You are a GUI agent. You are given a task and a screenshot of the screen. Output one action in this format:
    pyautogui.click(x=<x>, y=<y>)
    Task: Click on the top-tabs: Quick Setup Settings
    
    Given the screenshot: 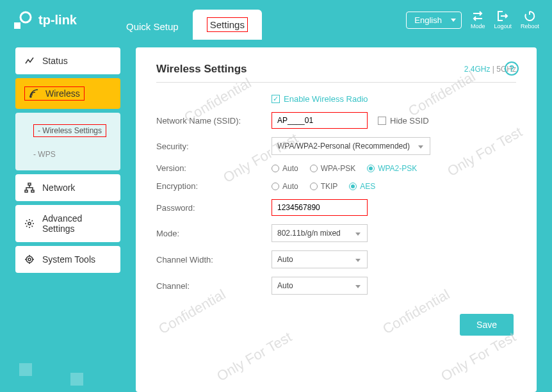 What is the action you would take?
    pyautogui.click(x=187, y=20)
    